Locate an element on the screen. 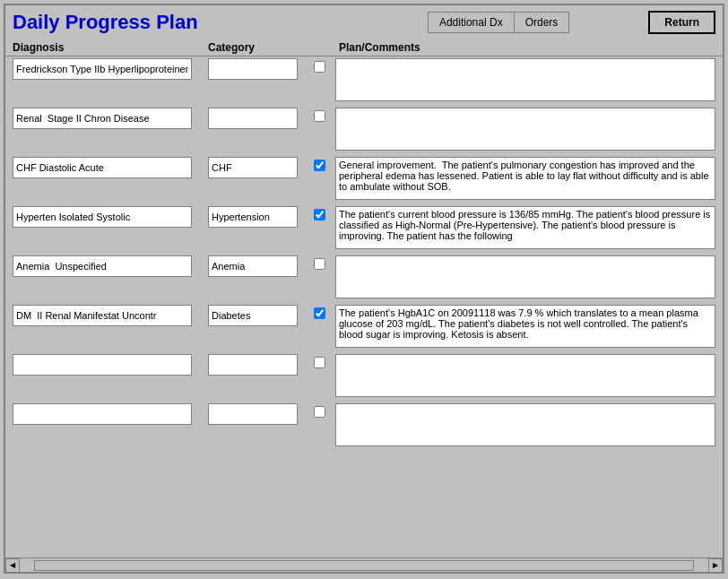 This screenshot has width=728, height=579. scrollbar-track is located at coordinates (364, 566).